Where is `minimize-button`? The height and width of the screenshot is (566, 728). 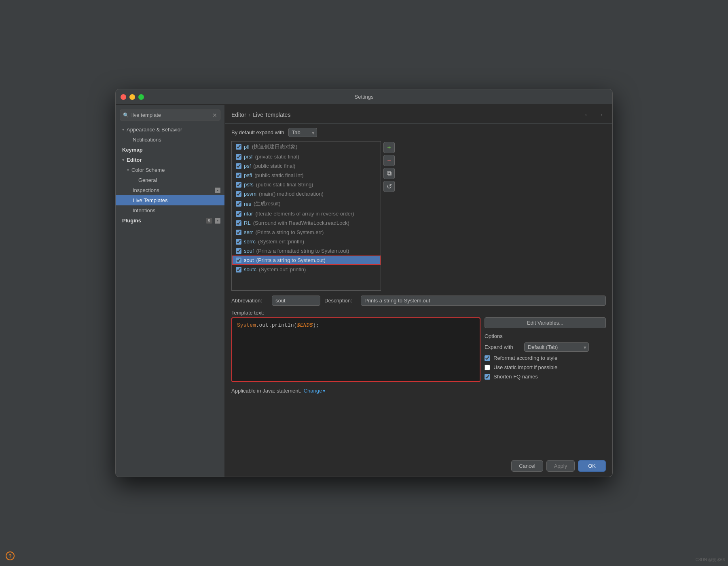 minimize-button is located at coordinates (132, 97).